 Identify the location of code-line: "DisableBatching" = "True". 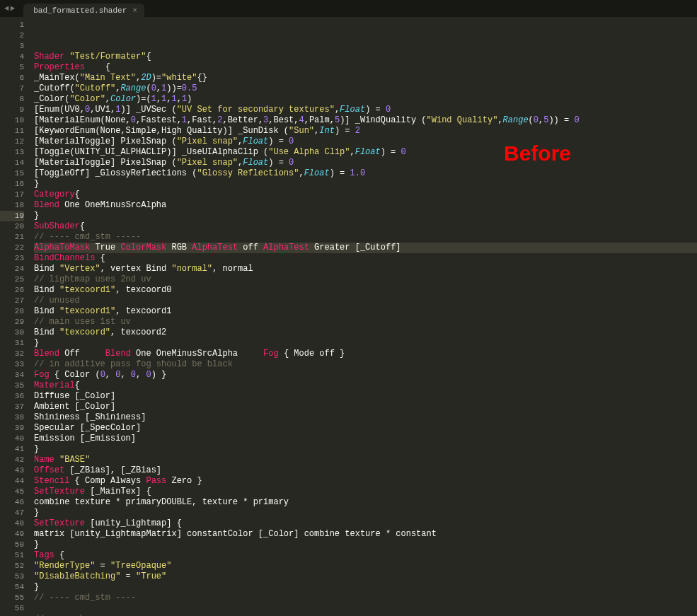
(365, 577).